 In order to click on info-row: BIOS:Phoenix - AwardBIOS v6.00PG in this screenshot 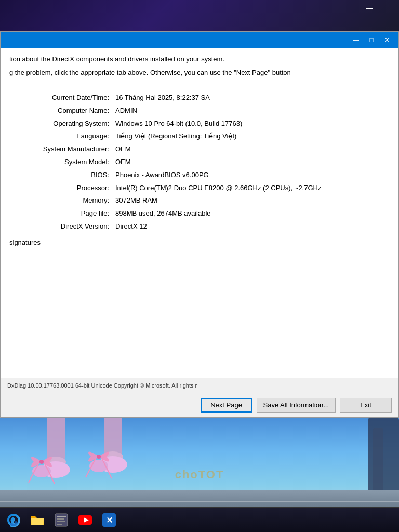, I will do `click(200, 176)`.